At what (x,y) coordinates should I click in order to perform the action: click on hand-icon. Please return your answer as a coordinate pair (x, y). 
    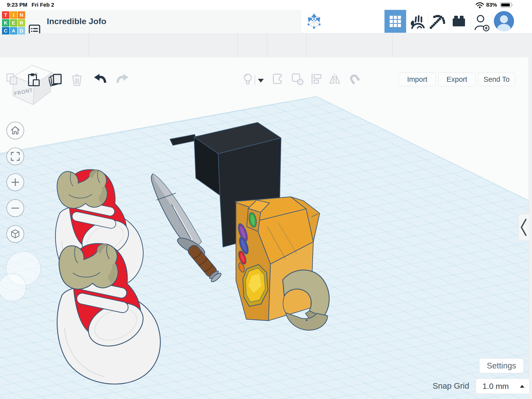
    Looking at the image, I should click on (417, 22).